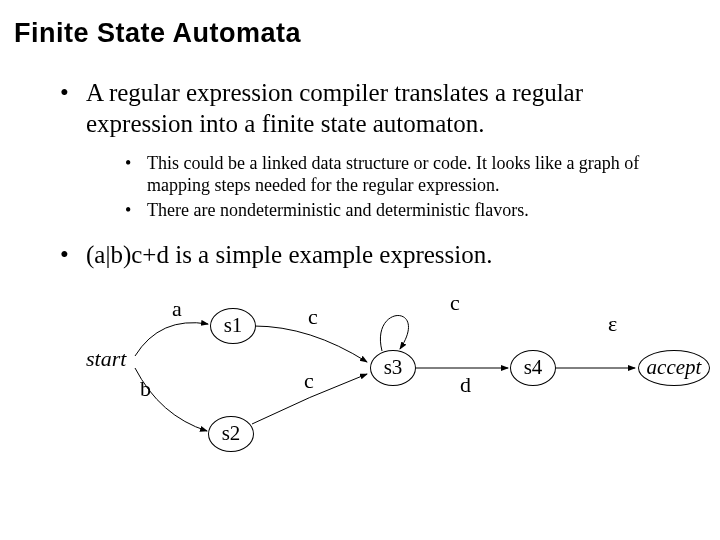 The width and height of the screenshot is (720, 540). I want to click on slide-title: Finite State Automata, so click(360, 24).